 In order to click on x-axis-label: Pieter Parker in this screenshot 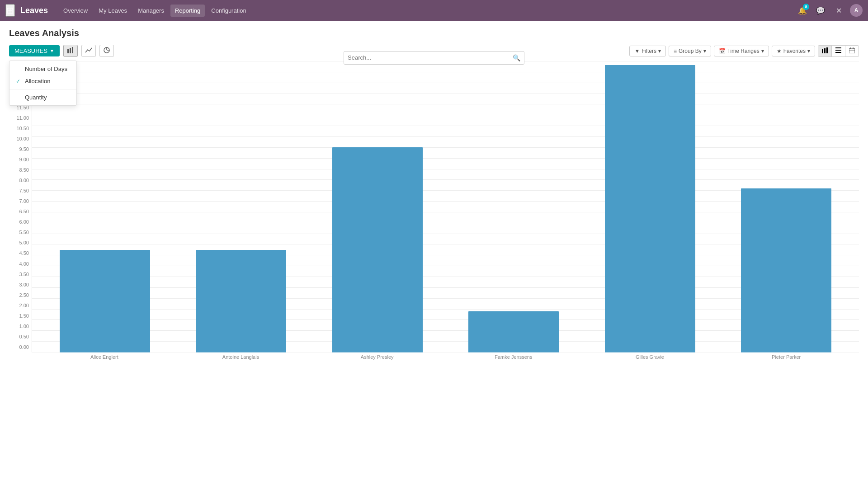, I will do `click(786, 357)`.